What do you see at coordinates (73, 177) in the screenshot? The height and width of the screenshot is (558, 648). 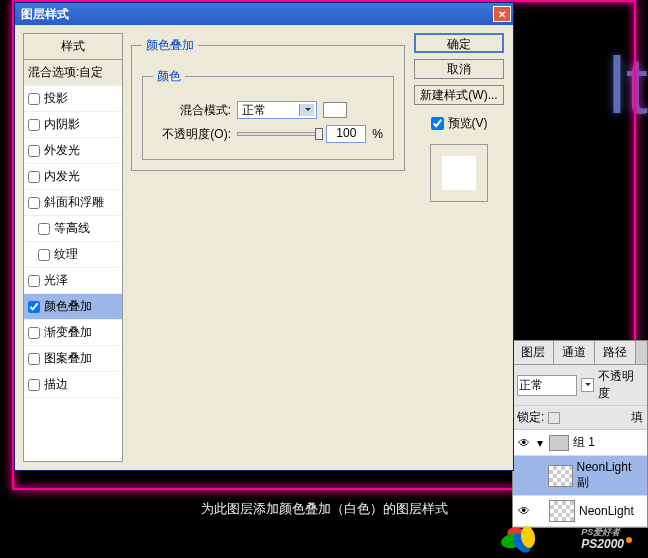 I see `style-item-内发光: 内发光` at bounding box center [73, 177].